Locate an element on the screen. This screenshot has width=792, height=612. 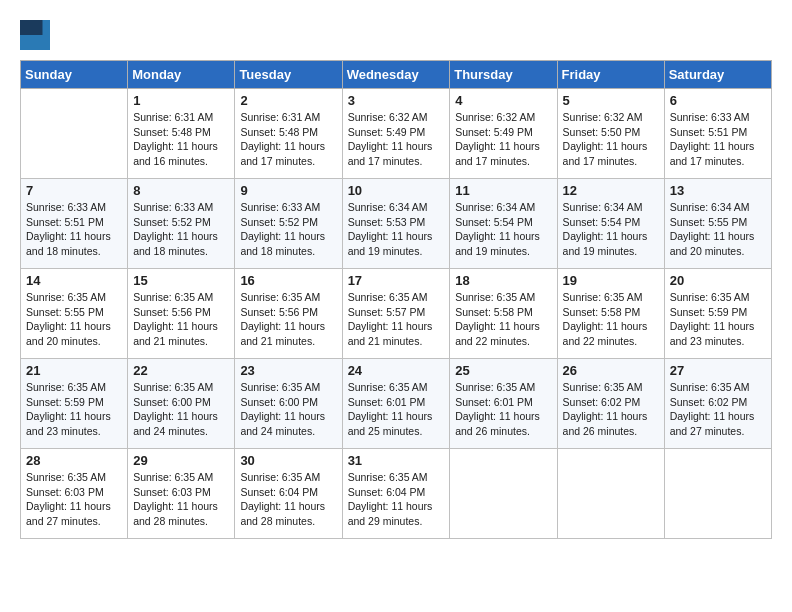
day-number: 31 is located at coordinates (396, 460).